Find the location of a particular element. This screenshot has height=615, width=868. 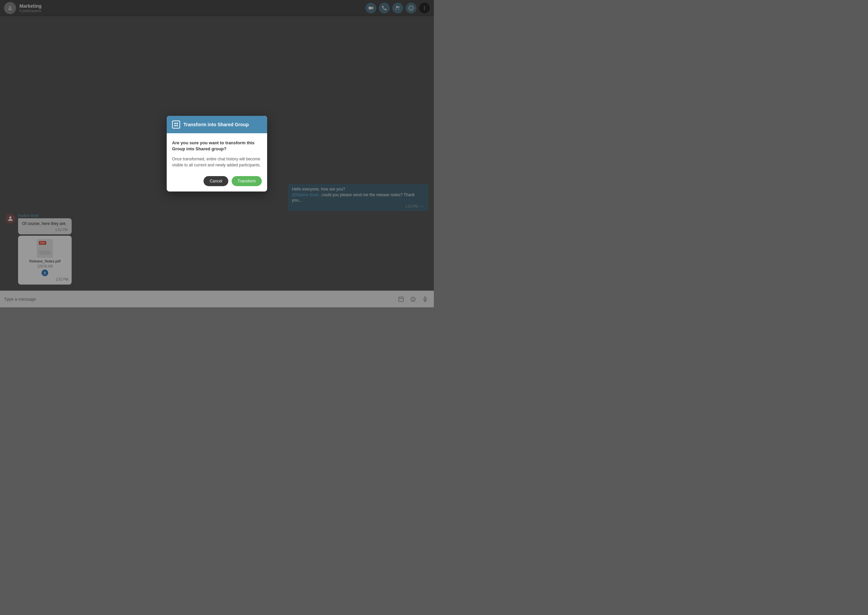

transform-button: Transform is located at coordinates (247, 181).